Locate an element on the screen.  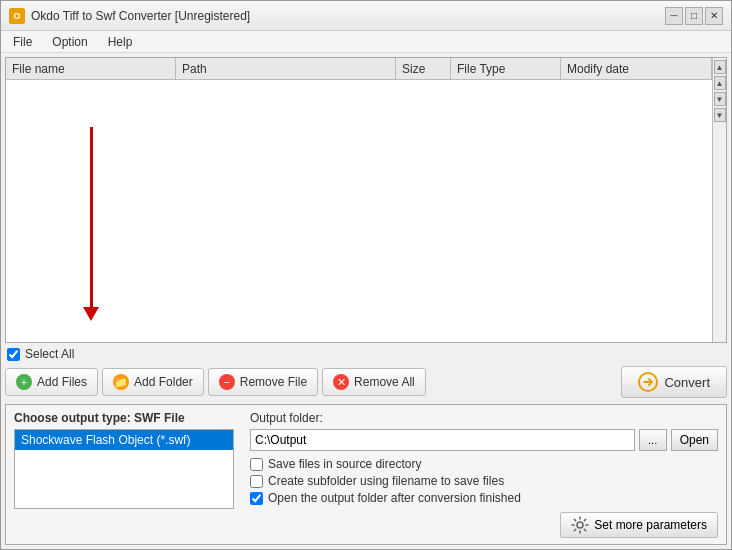
open-after-checkbox is located at coordinates (256, 498).